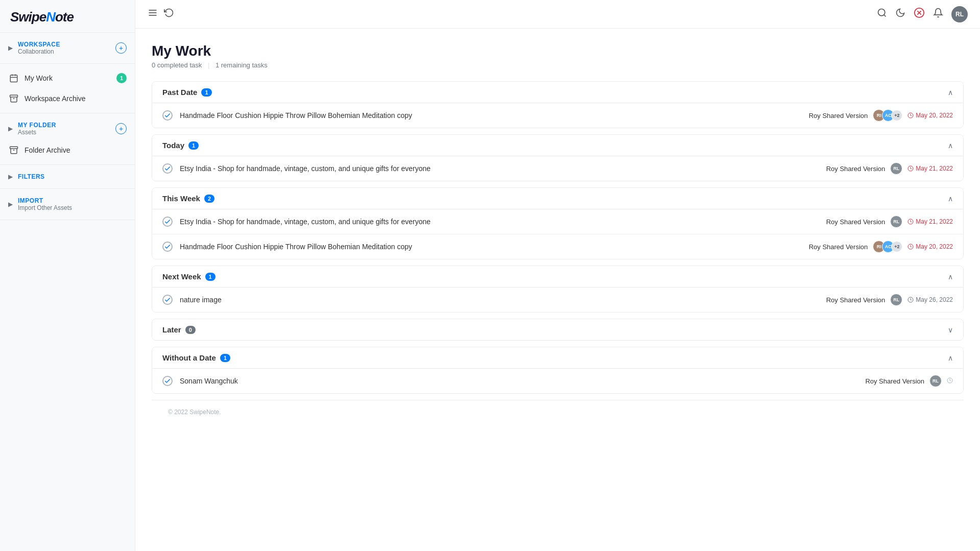 Image resolution: width=980 pixels, height=551 pixels. Describe the element at coordinates (558, 358) in the screenshot. I see `section-header-without-a-date: Without a Date 1 ∧` at that location.